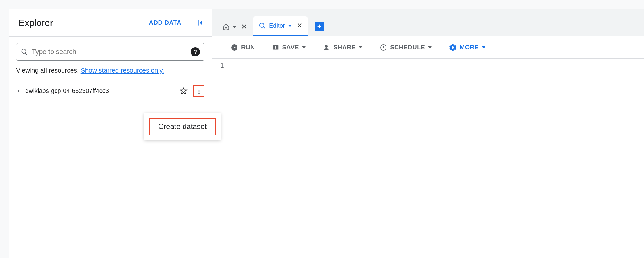 This screenshot has width=644, height=258. Describe the element at coordinates (453, 48) in the screenshot. I see `gear-icon` at that location.